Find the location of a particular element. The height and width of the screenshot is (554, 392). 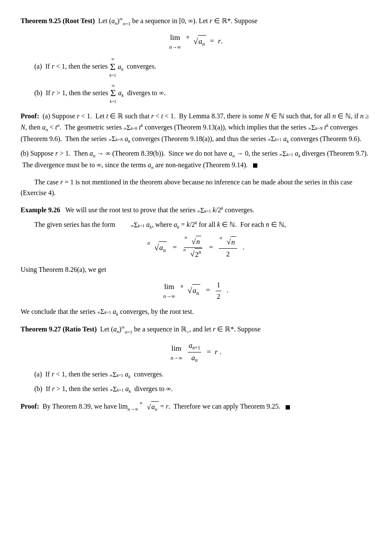

example-926-text2: The given series has the form ∞Σk=1 ak, … is located at coordinates (196, 225).